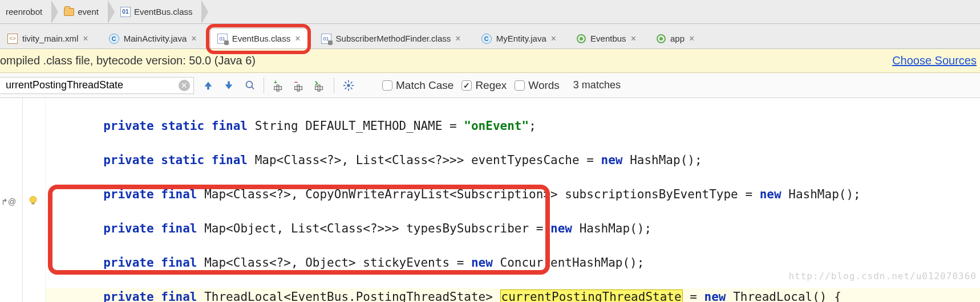 The image size is (980, 302). I want to click on tab-label: Eventbus, so click(608, 39).